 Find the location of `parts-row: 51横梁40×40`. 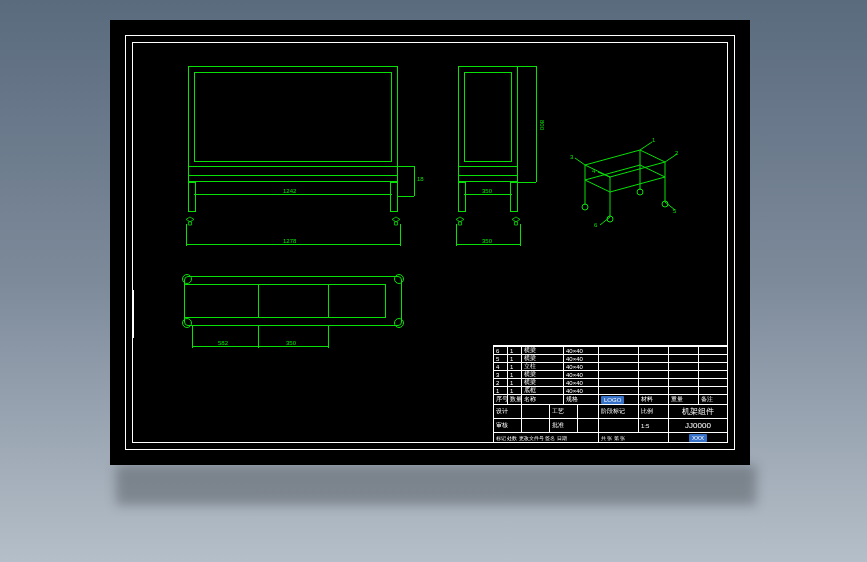

parts-row: 51横梁40×40 is located at coordinates (610, 358).